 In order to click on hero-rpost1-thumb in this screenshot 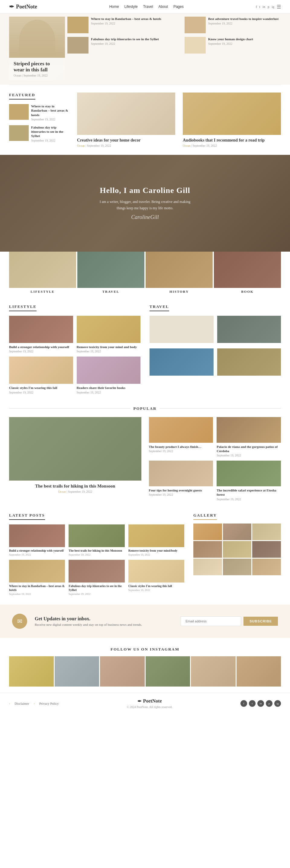, I will do `click(195, 25)`.